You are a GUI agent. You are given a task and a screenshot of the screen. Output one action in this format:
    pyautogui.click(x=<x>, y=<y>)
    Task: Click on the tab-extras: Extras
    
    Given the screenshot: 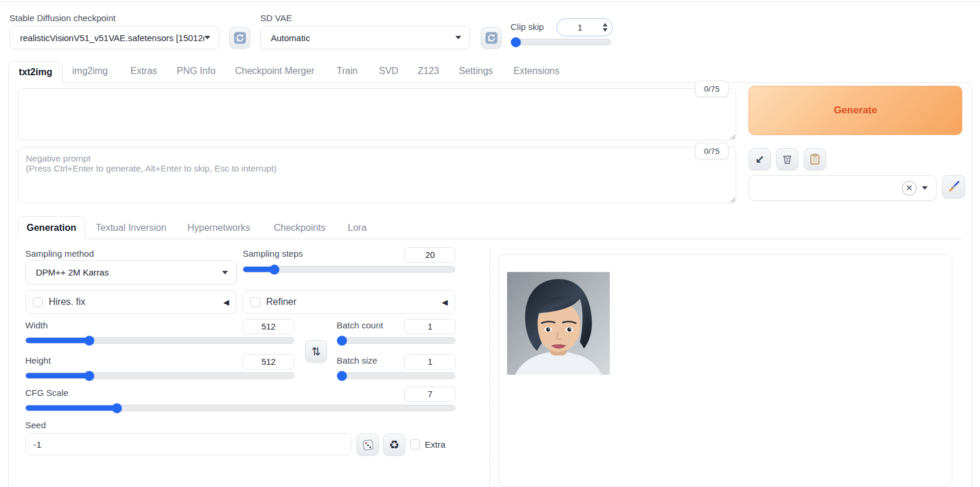 What is the action you would take?
    pyautogui.click(x=143, y=71)
    